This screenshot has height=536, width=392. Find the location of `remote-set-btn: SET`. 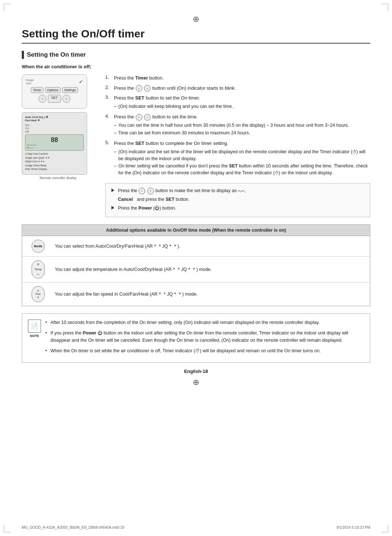

remote-set-btn: SET is located at coordinates (54, 99).